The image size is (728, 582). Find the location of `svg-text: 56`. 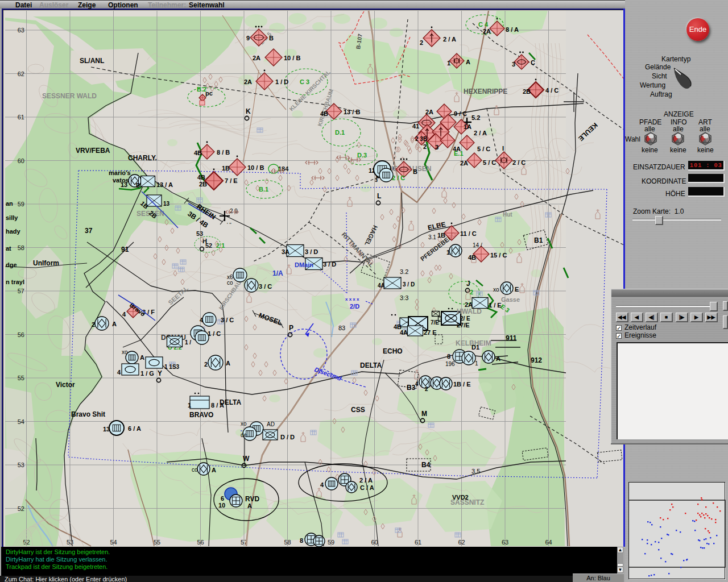

svg-text: 56 is located at coordinates (200, 542).